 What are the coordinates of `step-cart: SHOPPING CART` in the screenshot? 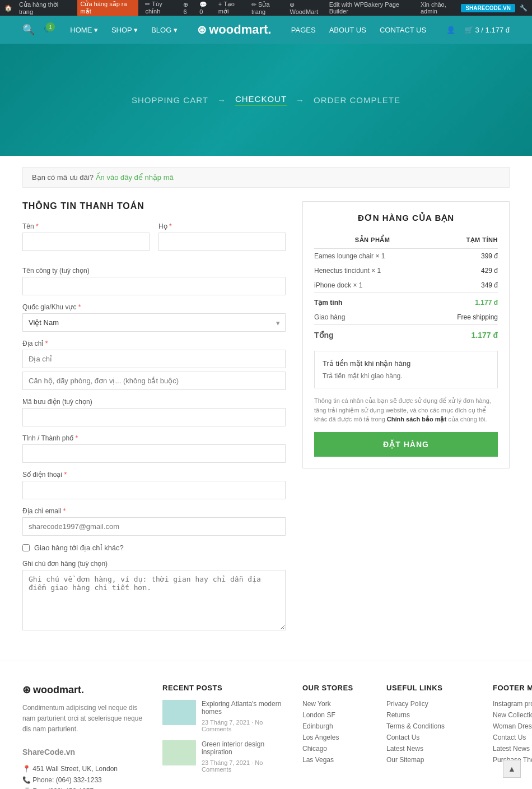 It's located at (170, 100).